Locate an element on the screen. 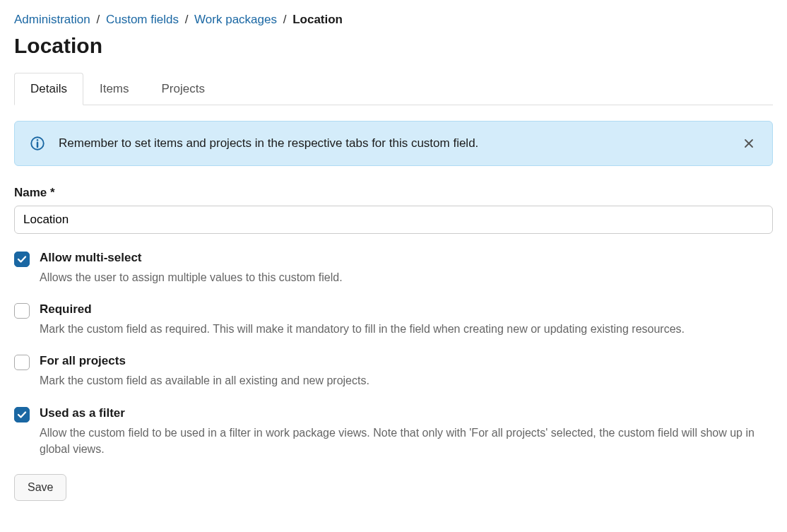  required-help: Mark the custom field as required. This … is located at coordinates (362, 329).